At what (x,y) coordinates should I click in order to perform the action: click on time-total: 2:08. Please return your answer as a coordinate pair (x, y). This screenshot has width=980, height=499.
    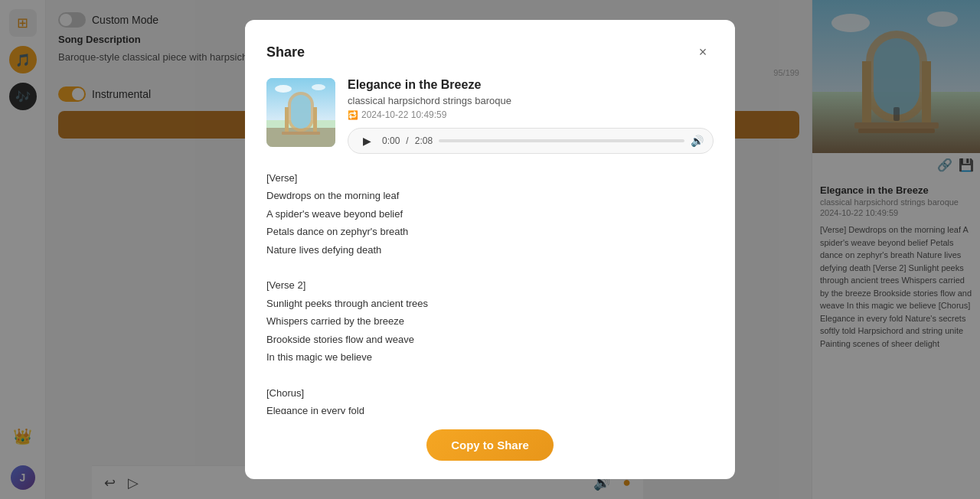
    Looking at the image, I should click on (424, 141).